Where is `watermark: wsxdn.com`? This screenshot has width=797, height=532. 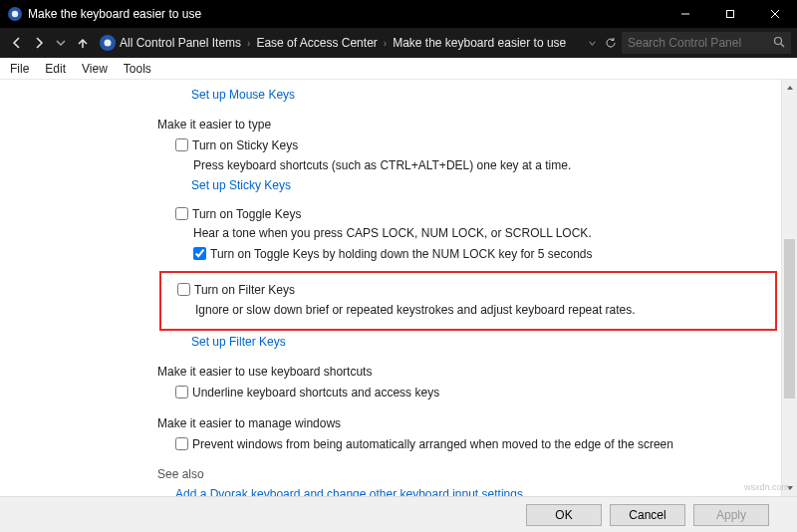 watermark: wsxdn.com is located at coordinates (767, 487).